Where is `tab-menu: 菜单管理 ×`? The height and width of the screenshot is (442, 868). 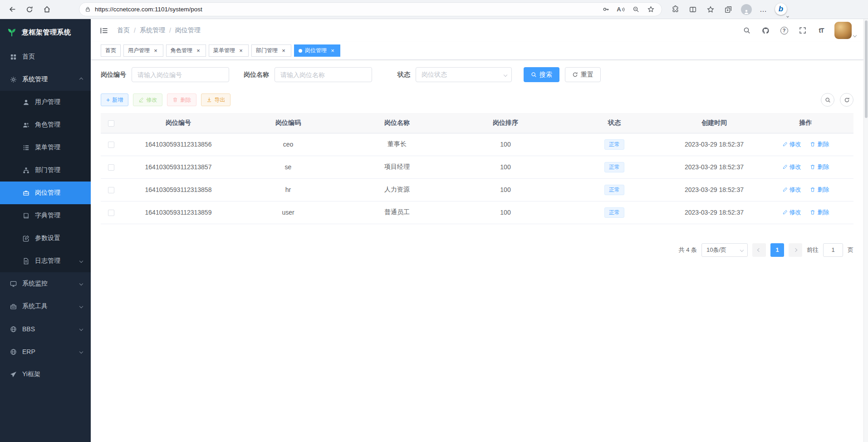 tab-menu: 菜单管理 × is located at coordinates (229, 51).